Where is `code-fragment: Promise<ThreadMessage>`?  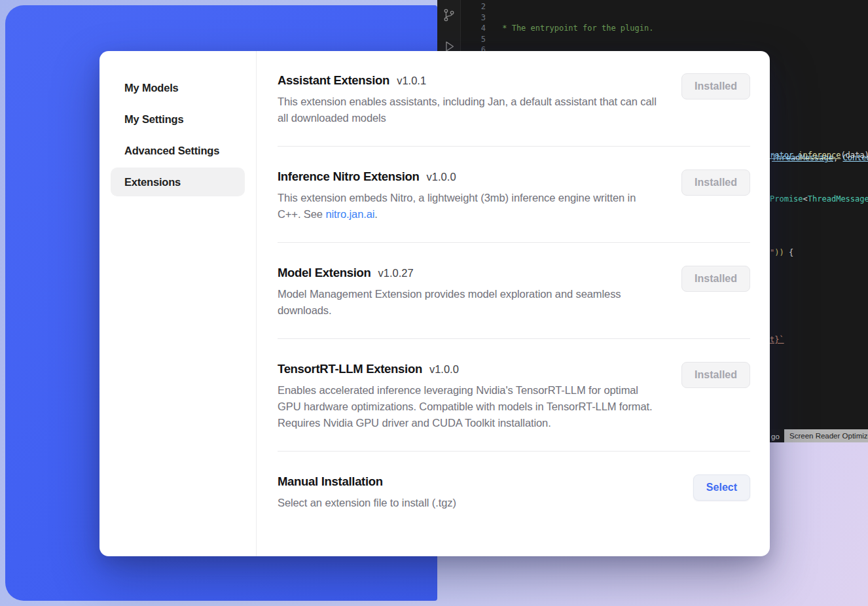 code-fragment: Promise<ThreadMessage> is located at coordinates (819, 199).